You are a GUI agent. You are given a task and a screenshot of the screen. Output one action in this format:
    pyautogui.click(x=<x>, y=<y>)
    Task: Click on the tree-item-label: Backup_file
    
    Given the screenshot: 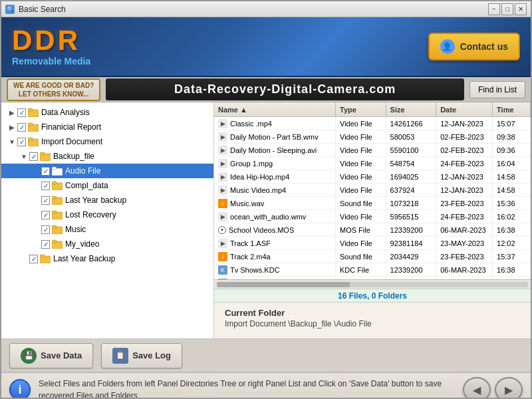 What is the action you would take?
    pyautogui.click(x=74, y=156)
    